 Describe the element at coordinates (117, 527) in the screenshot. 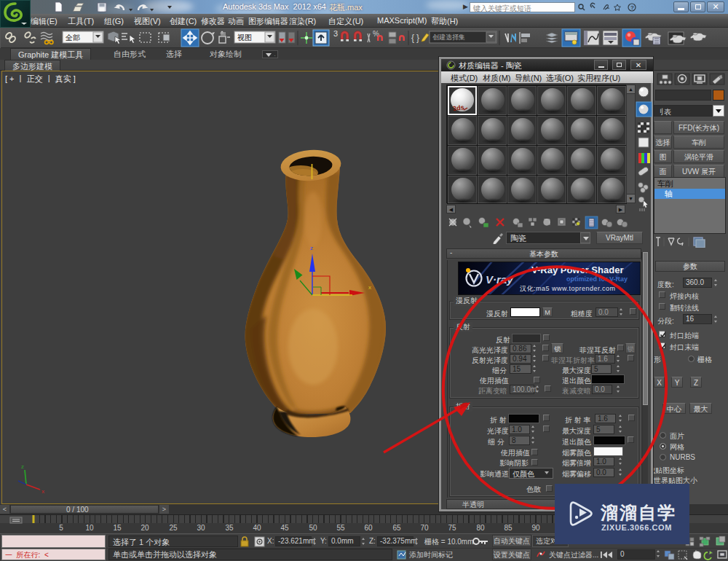

I see `svg-text: 15` at that location.